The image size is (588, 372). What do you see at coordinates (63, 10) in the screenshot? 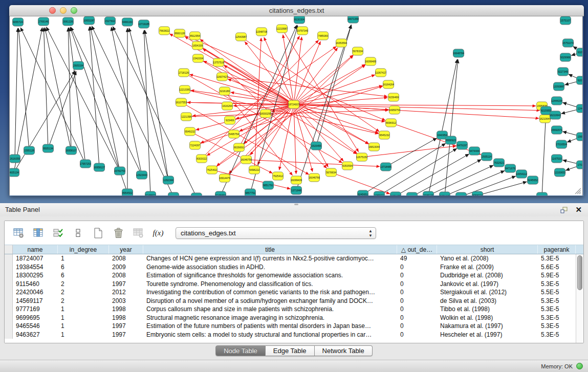
I see `minimize-window-button` at bounding box center [63, 10].